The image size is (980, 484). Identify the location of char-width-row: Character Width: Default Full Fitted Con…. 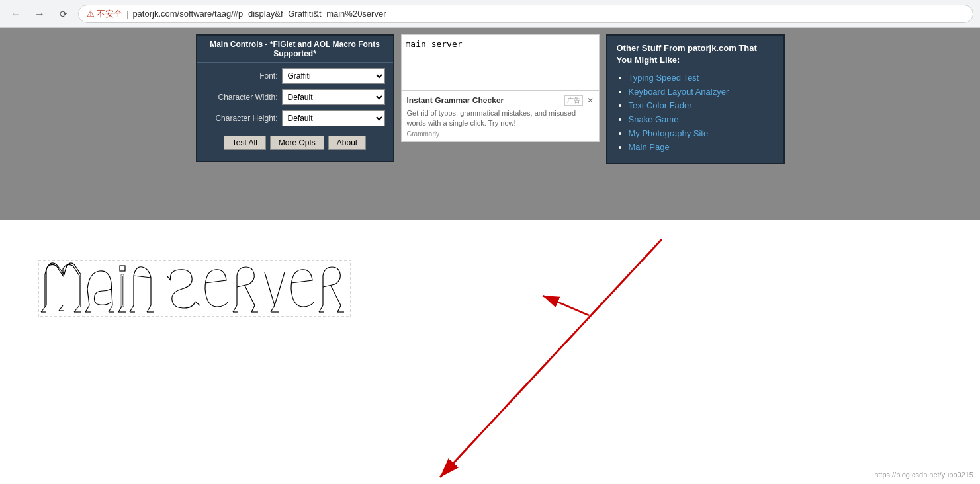
(295, 97).